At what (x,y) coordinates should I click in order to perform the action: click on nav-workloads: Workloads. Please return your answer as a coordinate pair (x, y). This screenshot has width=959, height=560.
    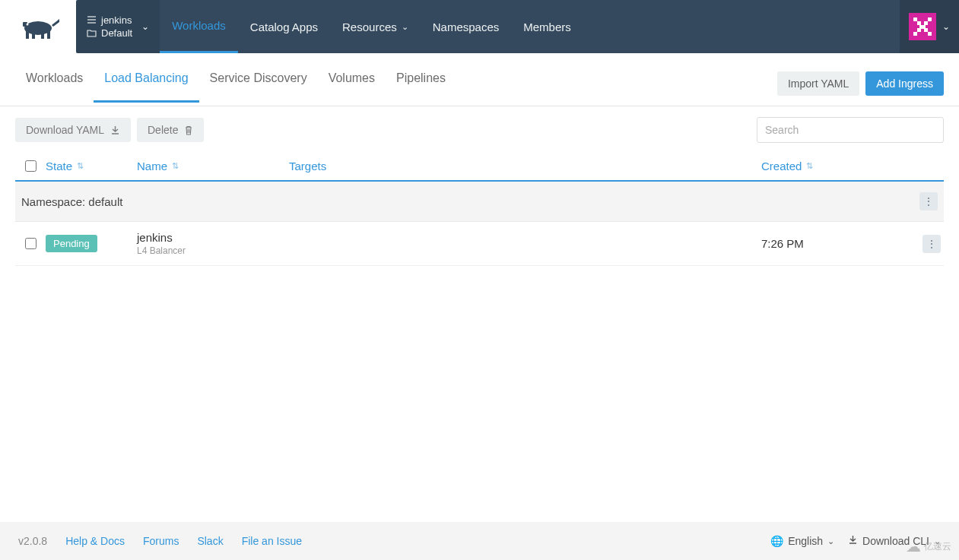
    Looking at the image, I should click on (199, 27).